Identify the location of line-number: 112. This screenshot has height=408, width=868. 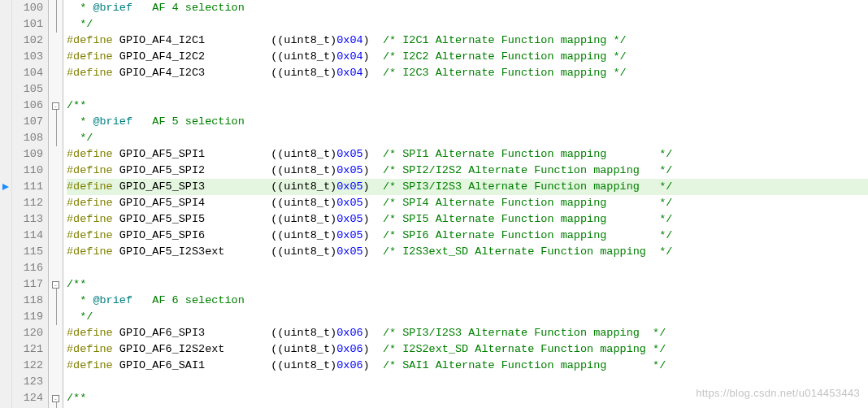
(30, 203).